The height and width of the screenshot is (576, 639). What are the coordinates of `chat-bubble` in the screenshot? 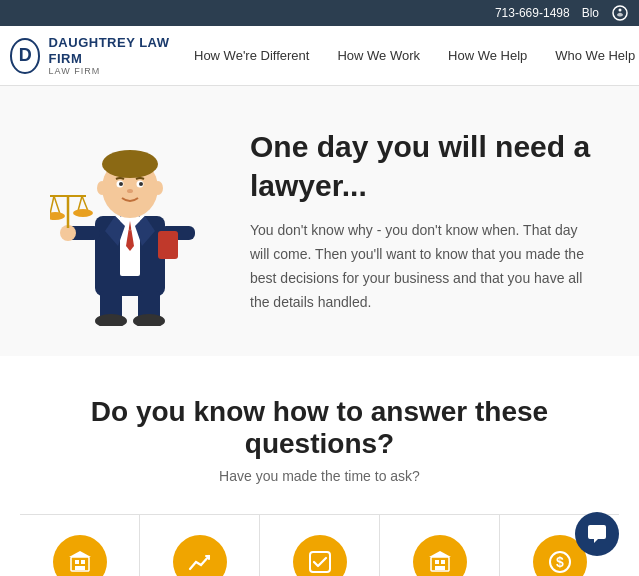 It's located at (597, 534).